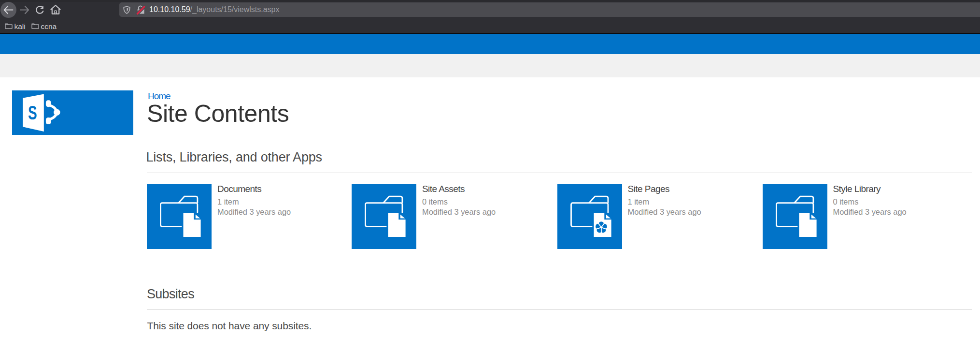 The height and width of the screenshot is (353, 980). Describe the element at coordinates (33, 112) in the screenshot. I see `svg-text: S` at that location.